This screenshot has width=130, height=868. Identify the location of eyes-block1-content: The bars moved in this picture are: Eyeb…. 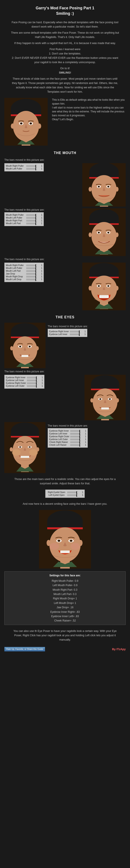
(65, 346).